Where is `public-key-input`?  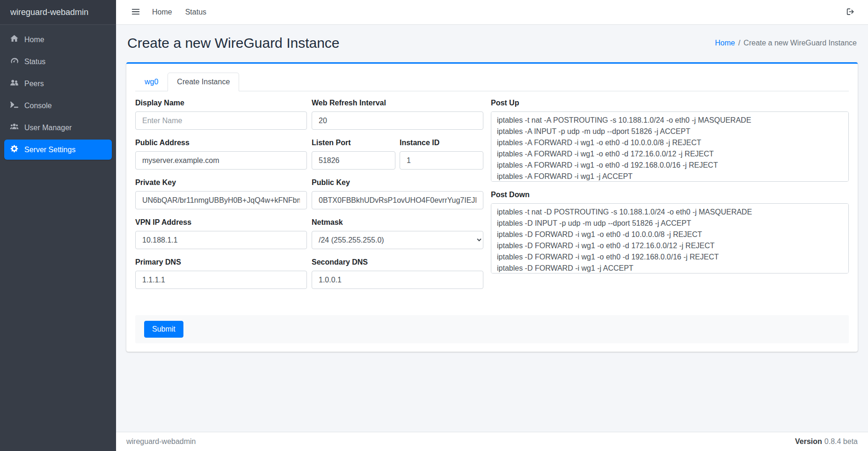 public-key-input is located at coordinates (398, 200).